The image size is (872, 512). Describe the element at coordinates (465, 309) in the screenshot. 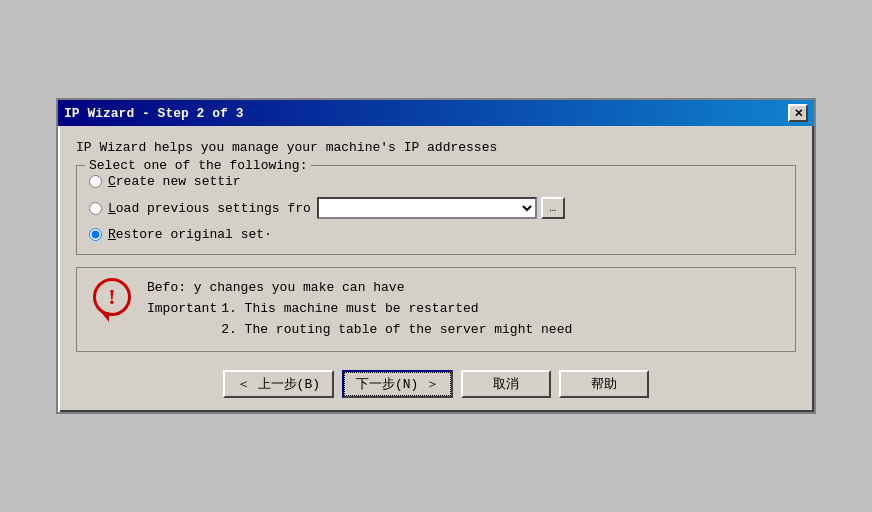

I see `warning-text-block: Befo: y changes you make can have Import…` at that location.